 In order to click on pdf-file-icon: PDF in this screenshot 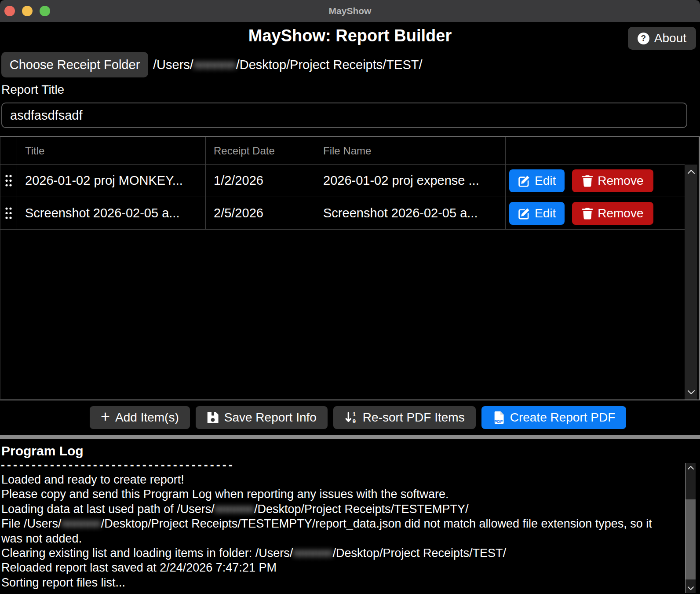, I will do `click(499, 418)`.